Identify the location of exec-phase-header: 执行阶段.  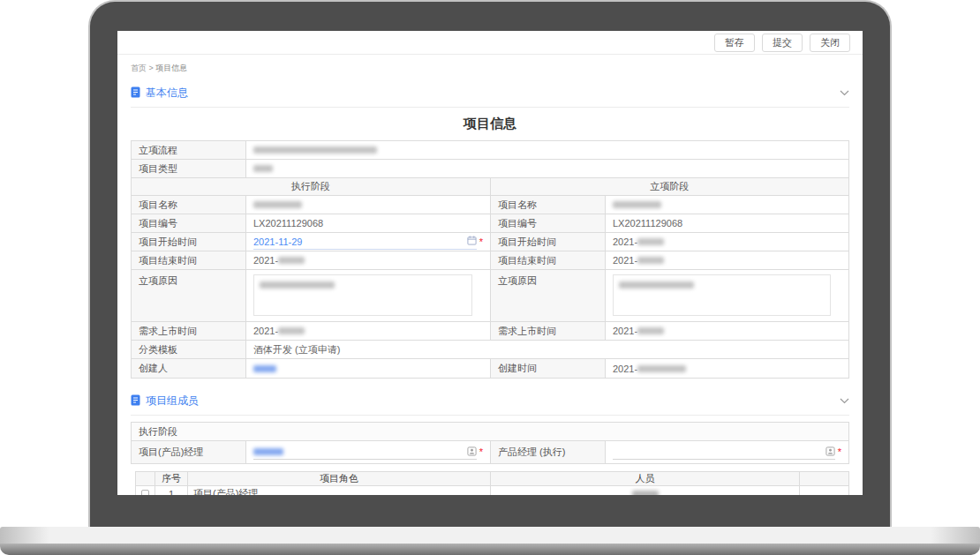
(311, 187).